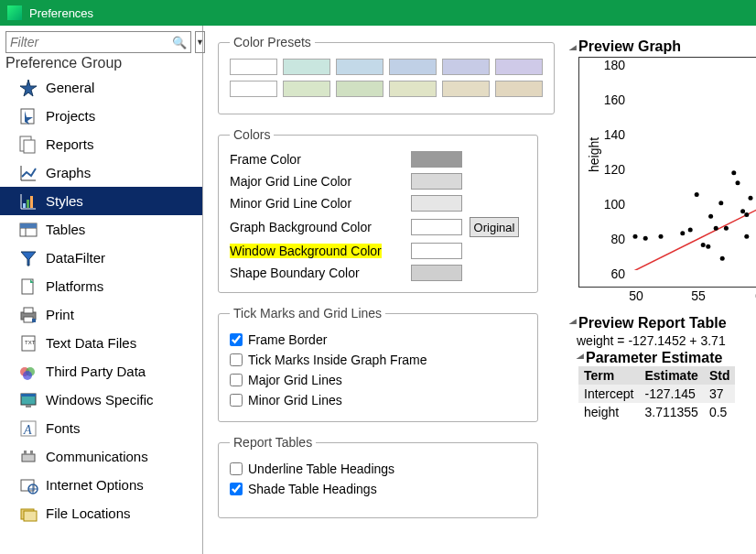 The width and height of the screenshot is (756, 554). What do you see at coordinates (70, 145) in the screenshot?
I see `sidebar-item-label: Reports` at bounding box center [70, 145].